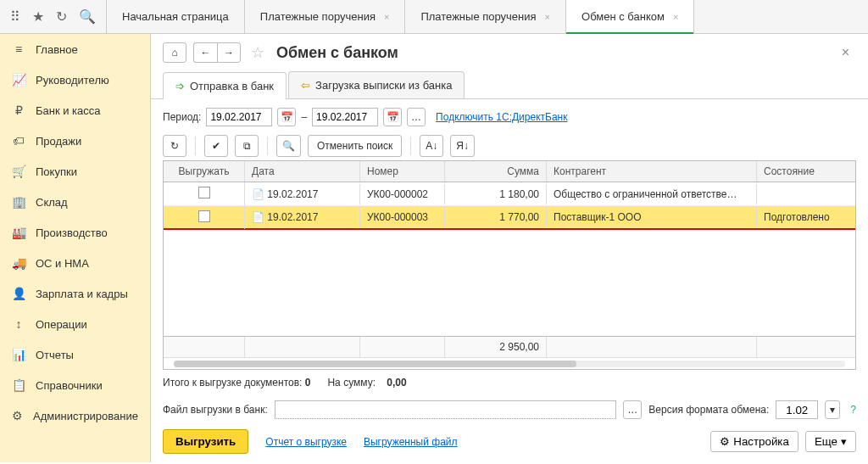 The width and height of the screenshot is (868, 464). What do you see at coordinates (496, 347) in the screenshot?
I see `total-sum: 2 950,00` at bounding box center [496, 347].